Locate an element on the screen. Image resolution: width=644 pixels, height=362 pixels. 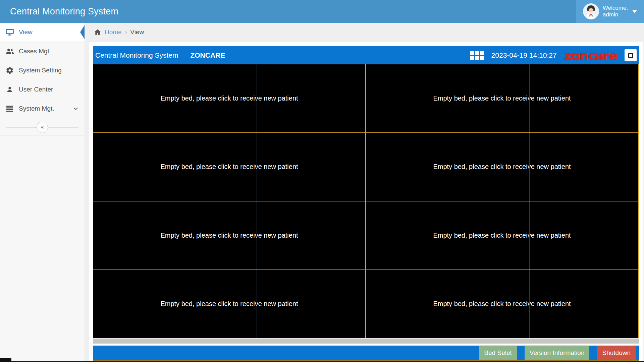
sidebar-menu: ViewCases Mgt.System SettingUser CenterS… is located at coordinates (42, 70).